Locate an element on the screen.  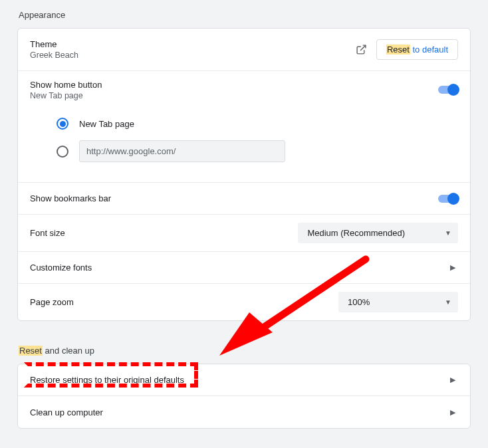
font-size-dropdown: Medium (Recommended) ▼ is located at coordinates (378, 233).